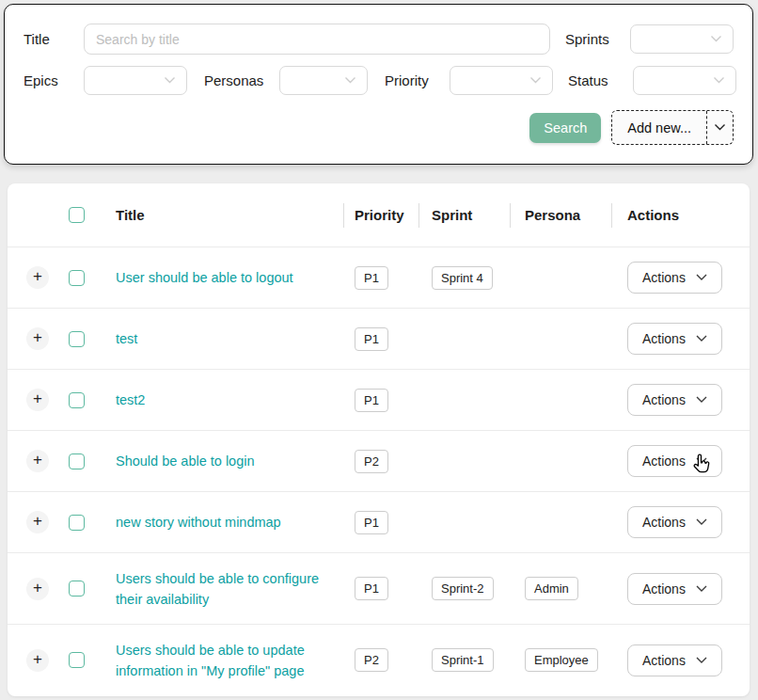 The image size is (758, 700). What do you see at coordinates (77, 215) in the screenshot?
I see `select-all-checkbox` at bounding box center [77, 215].